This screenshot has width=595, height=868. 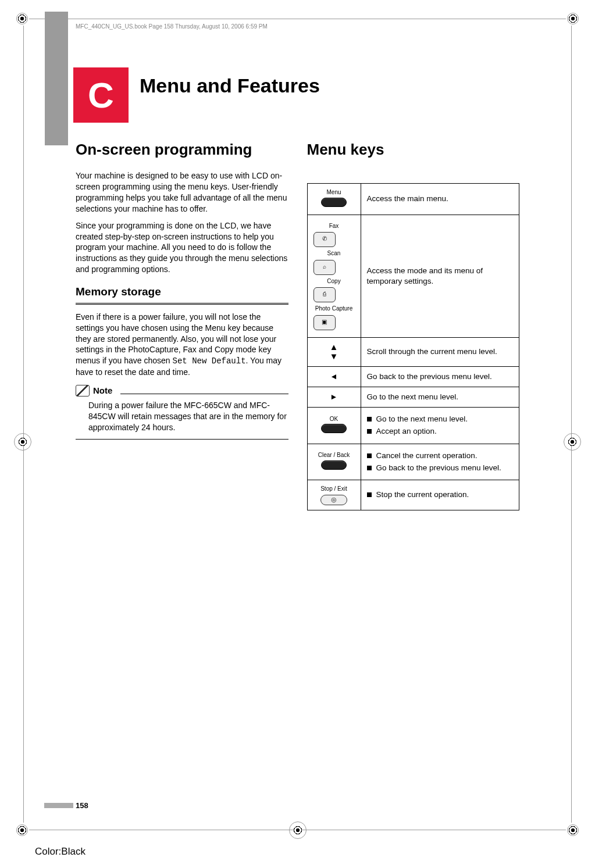 I want to click on menu-keys-table: Menu Access the main menu. Fax ✆ Scan ⌕ …, so click(x=414, y=347).